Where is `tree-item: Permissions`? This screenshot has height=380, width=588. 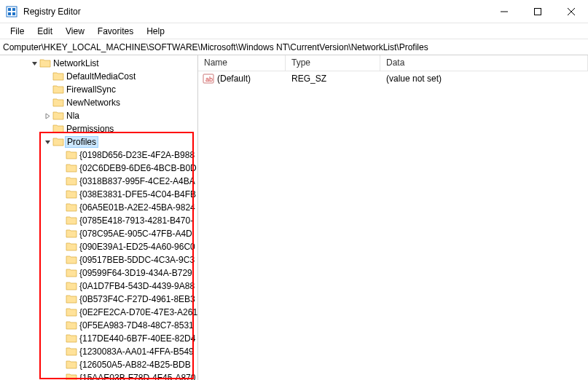
tree-item: Permissions is located at coordinates (99, 129).